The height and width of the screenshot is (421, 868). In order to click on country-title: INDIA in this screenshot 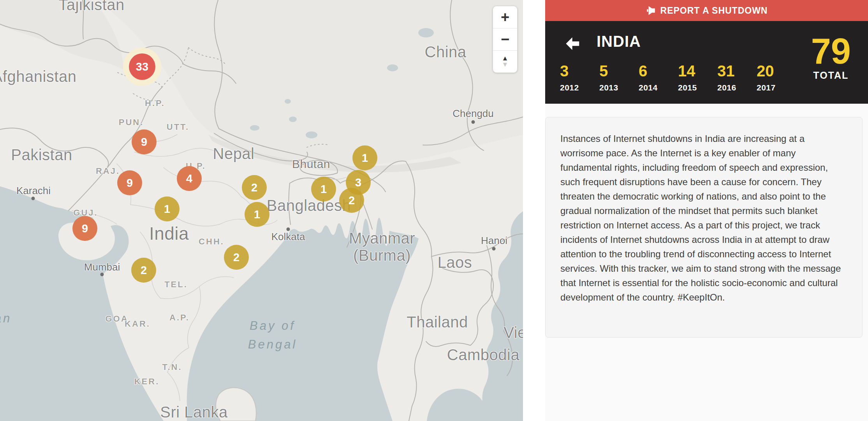, I will do `click(619, 41)`.